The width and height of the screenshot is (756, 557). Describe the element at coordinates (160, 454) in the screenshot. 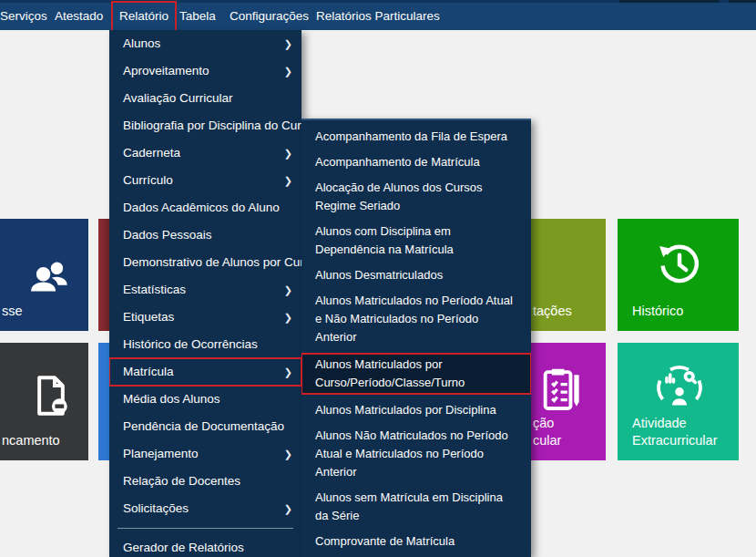

I see `menu-item-label: Planejamento` at that location.